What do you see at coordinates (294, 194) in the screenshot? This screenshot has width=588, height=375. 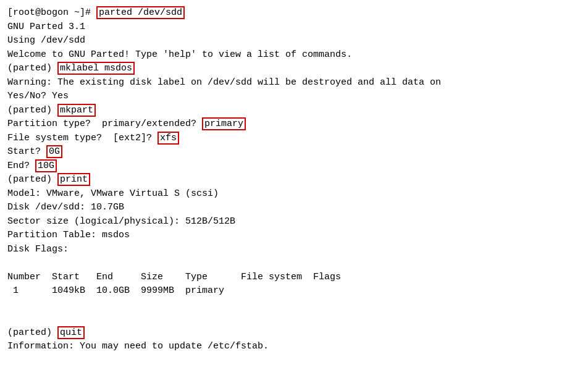 I see `line-model: Model: VMware, VMware Virtual S (scsi)` at bounding box center [294, 194].